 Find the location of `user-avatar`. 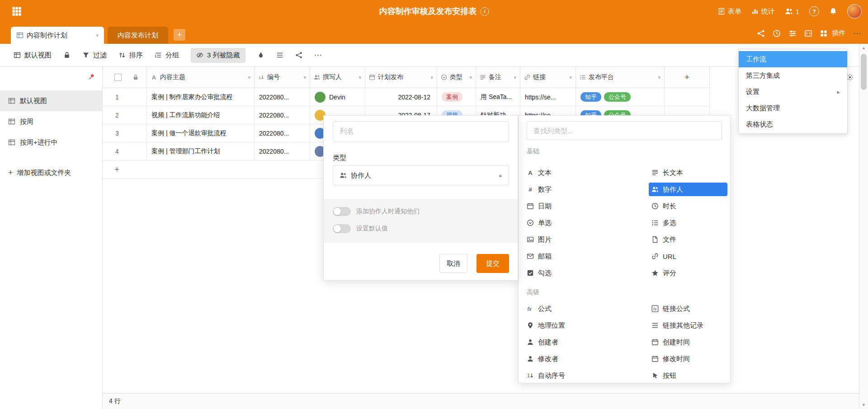

user-avatar is located at coordinates (854, 11).